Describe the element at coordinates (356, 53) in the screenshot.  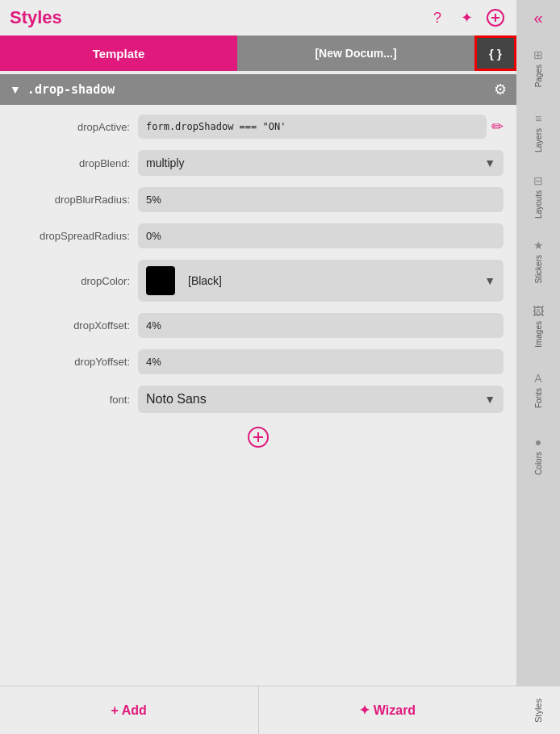
I see `tab-document: [New Docum...]` at that location.